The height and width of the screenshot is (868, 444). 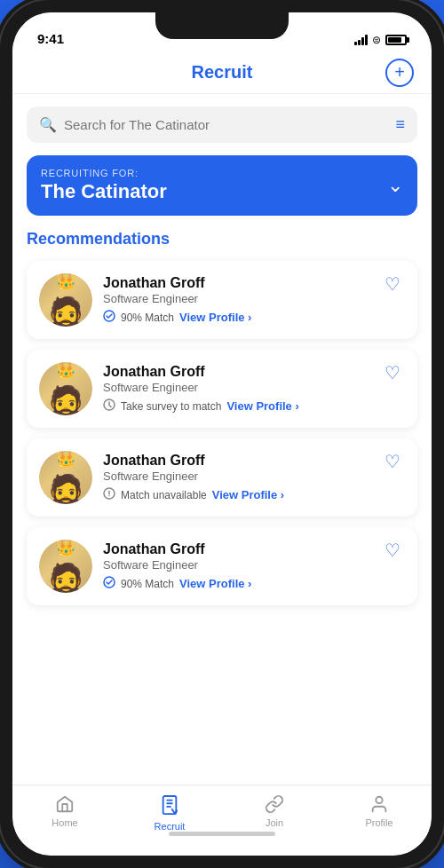 I want to click on candidate-role-1: Software Engineer, so click(x=254, y=387).